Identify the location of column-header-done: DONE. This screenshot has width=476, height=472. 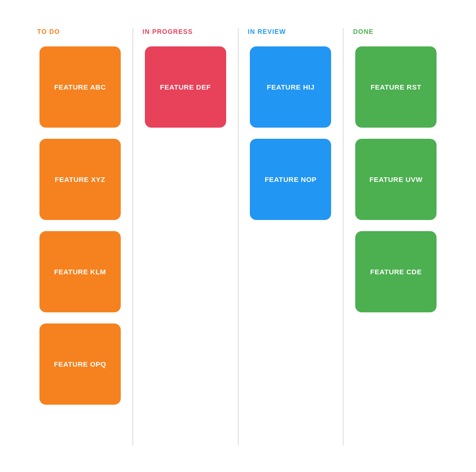
(396, 32).